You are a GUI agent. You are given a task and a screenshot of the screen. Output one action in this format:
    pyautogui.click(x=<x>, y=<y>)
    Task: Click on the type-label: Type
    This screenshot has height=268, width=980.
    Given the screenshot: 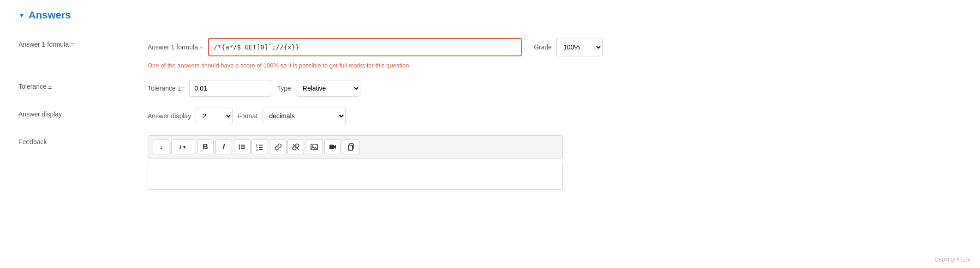 What is the action you would take?
    pyautogui.click(x=284, y=88)
    